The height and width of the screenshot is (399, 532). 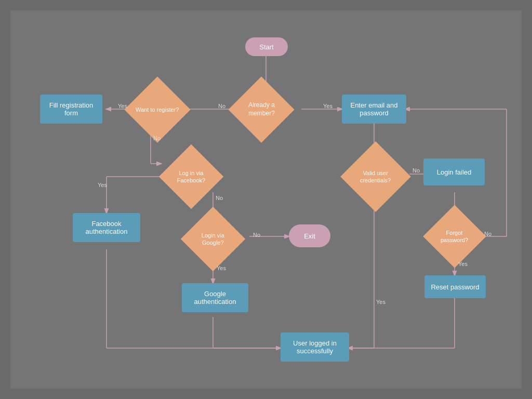 I want to click on login-failed-node: Login failed, so click(x=454, y=172).